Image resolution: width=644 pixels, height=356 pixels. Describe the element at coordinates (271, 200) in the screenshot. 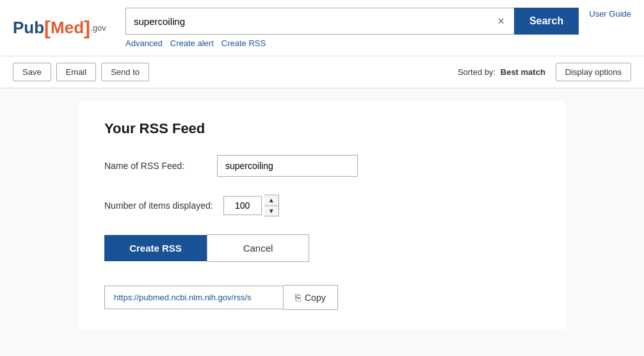

I see `spinner-up-button: ▲` at that location.